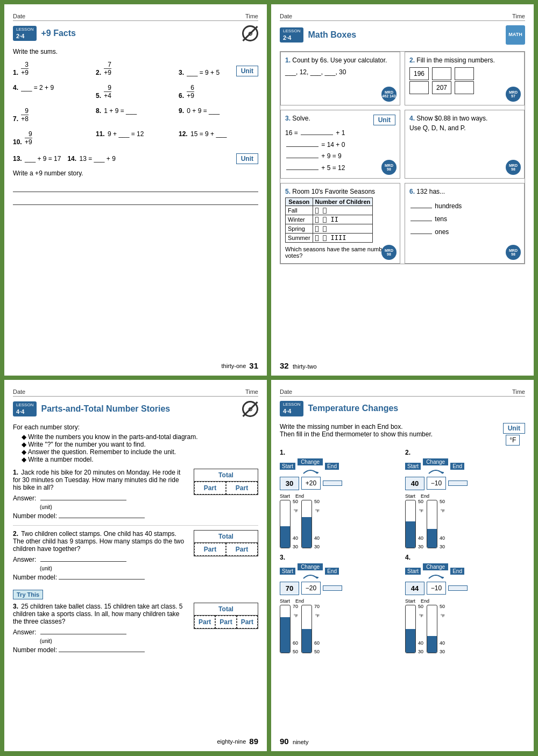  I want to click on time-label-1: Time, so click(252, 16).